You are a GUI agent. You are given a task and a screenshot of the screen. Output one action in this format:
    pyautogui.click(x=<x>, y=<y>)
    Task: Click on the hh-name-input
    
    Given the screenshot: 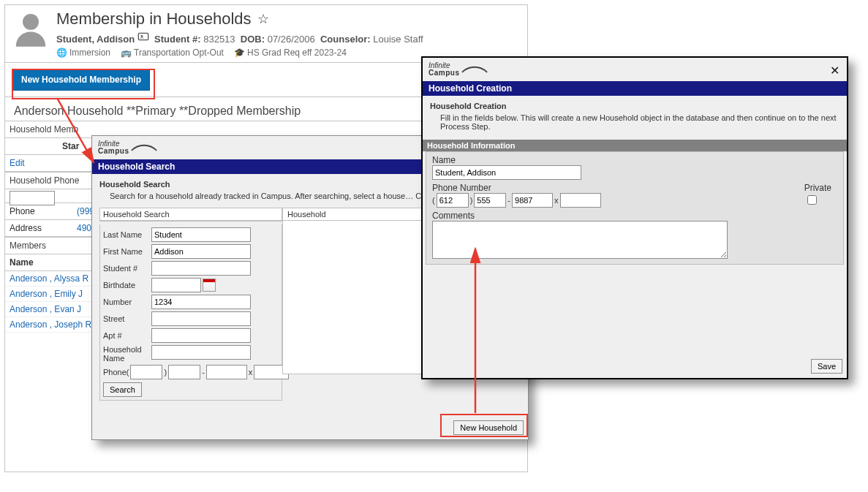 What is the action you would take?
    pyautogui.click(x=507, y=173)
    